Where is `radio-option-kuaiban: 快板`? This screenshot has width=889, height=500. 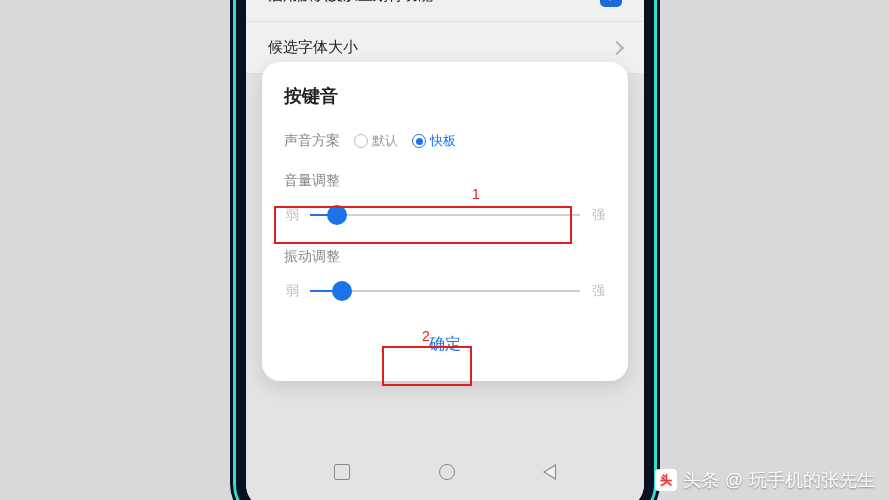
radio-option-kuaiban: 快板 is located at coordinates (434, 141).